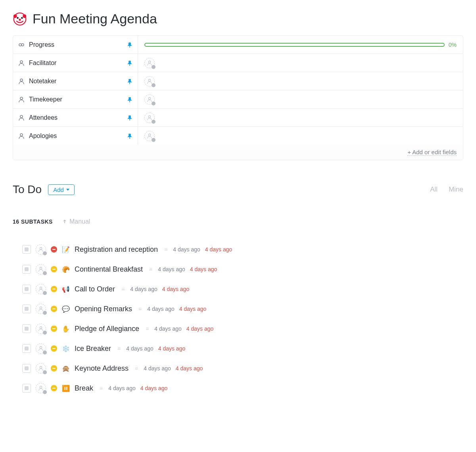 The height and width of the screenshot is (452, 476). Describe the element at coordinates (243, 349) in the screenshot. I see `task-row: ❄️Ice Breaker≡4 days ago4 days ago` at that location.